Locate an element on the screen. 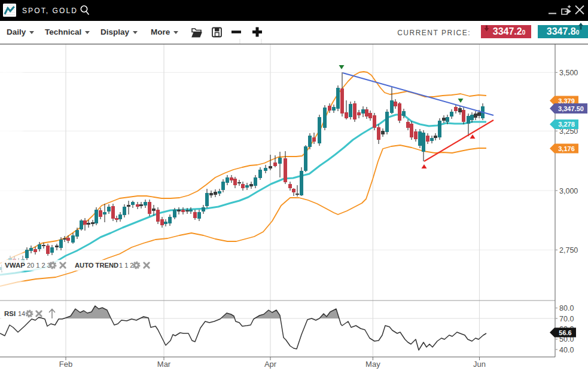 This screenshot has height=371, width=588. svg-text: 2,750 is located at coordinates (568, 250).